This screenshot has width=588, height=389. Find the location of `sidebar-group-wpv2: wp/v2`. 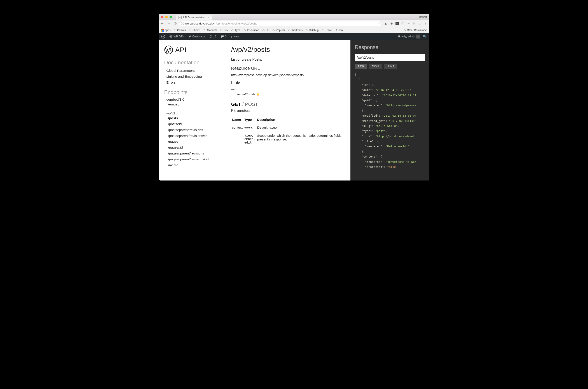

sidebar-group-wpv2: wp/v2 is located at coordinates (192, 113).